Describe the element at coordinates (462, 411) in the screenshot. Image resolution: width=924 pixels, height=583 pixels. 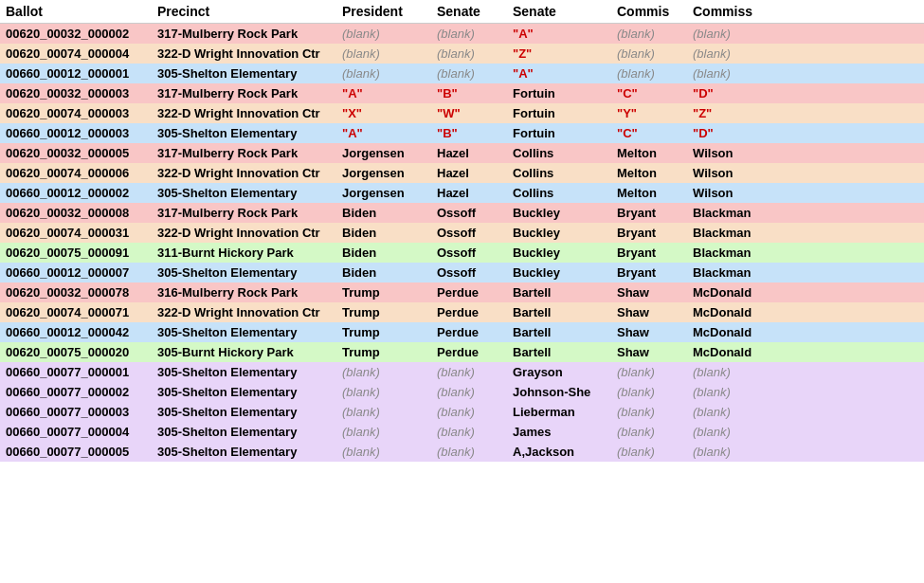
I see `table-row: 00660_00077_000003305-Shelton Elementary…` at that location.